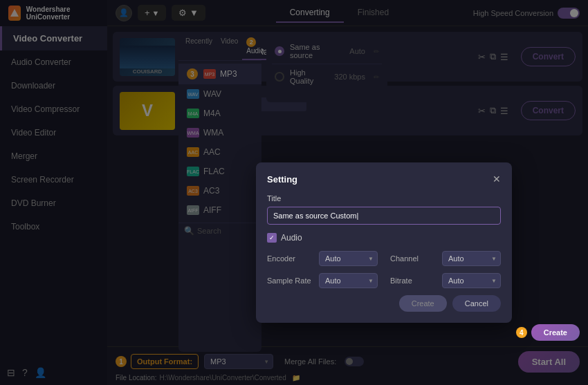 The height and width of the screenshot is (385, 588). What do you see at coordinates (384, 198) in the screenshot?
I see `title-field-label: Title` at bounding box center [384, 198].